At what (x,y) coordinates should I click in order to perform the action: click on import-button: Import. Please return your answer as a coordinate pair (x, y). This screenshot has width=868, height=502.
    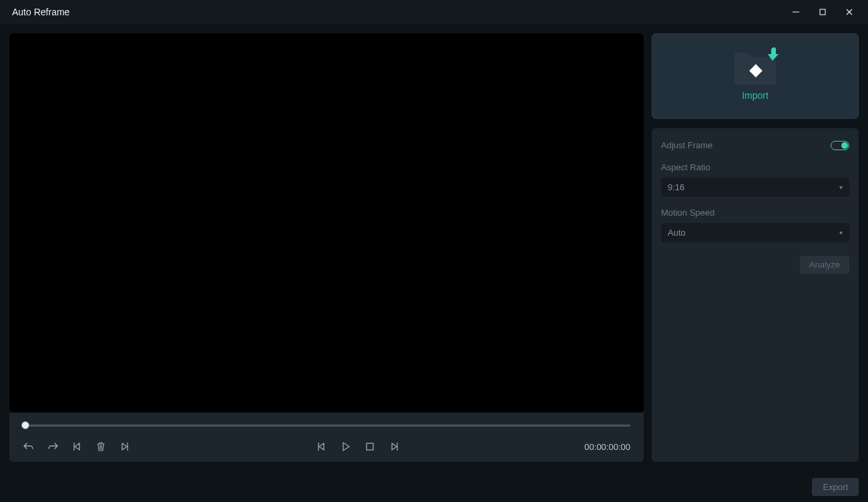
    Looking at the image, I should click on (755, 76).